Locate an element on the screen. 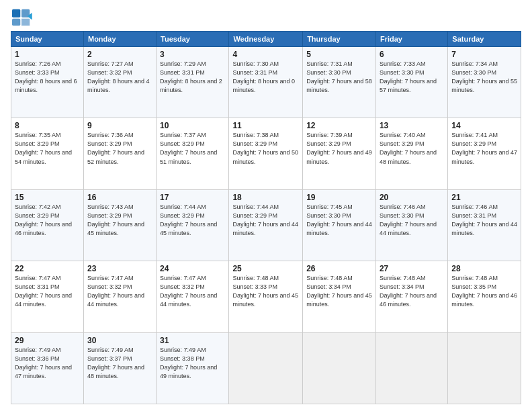 The image size is (532, 411). day-number: 30 is located at coordinates (120, 340).